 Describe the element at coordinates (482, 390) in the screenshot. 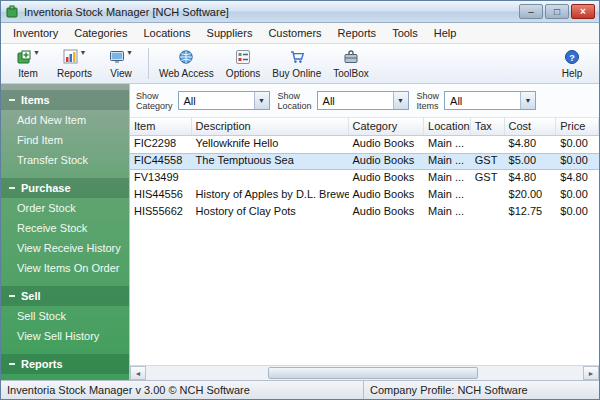

I see `status-company-profile: Company Profile: NCH Software` at that location.